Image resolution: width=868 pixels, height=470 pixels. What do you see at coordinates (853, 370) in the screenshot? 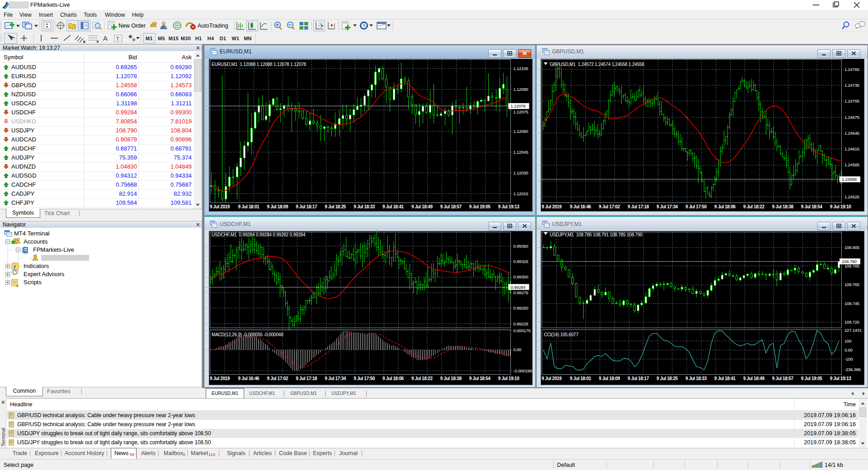
I see `svg-text: -236.386` at bounding box center [853, 370].